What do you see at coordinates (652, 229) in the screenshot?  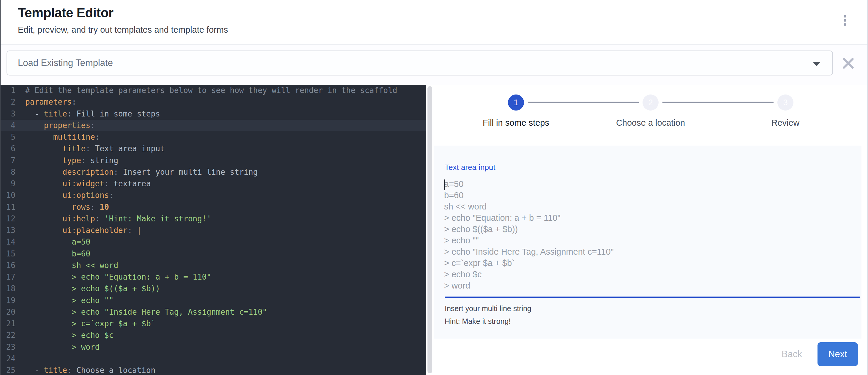 I see `textarea-placeholder-line: > echo $(($a + $b))` at bounding box center [652, 229].